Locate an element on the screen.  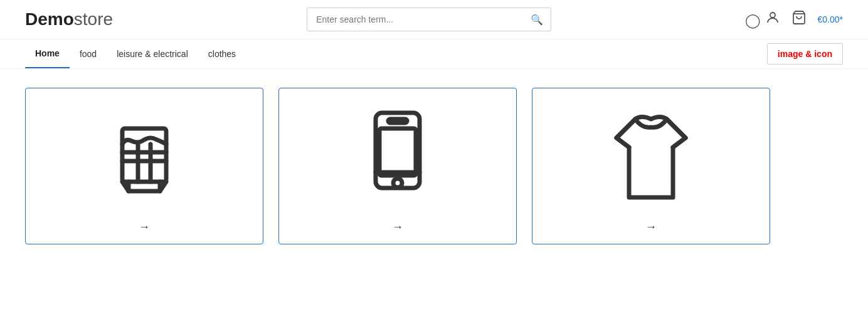
search-input is located at coordinates (415, 19).